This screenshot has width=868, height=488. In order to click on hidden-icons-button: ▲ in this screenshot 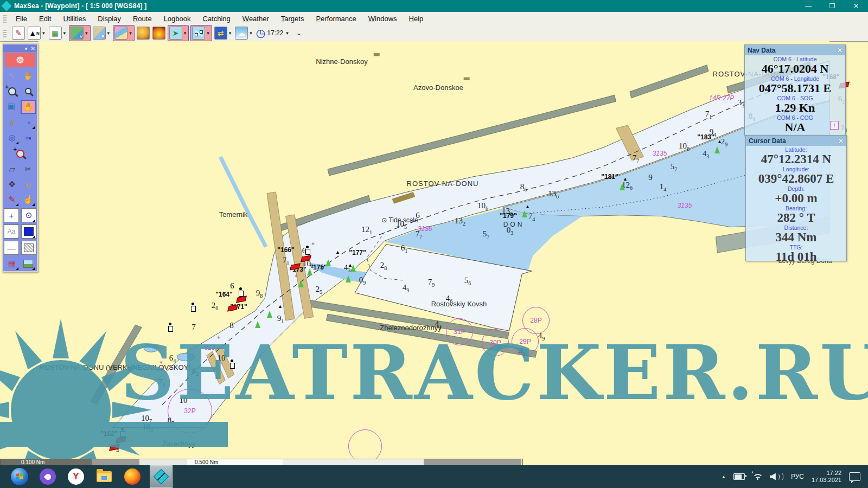, I will do `click(724, 477)`.